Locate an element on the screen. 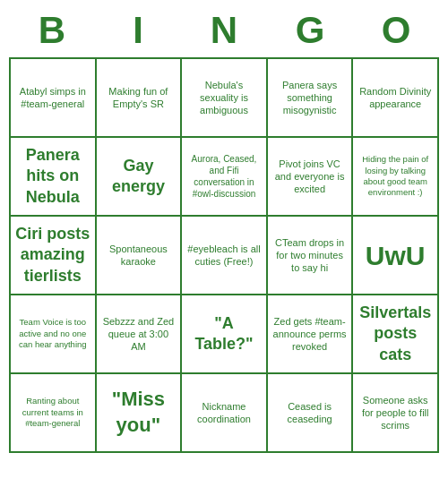 This screenshot has width=448, height=487. bingo-cell: Ceased is ceaseding is located at coordinates (311, 414).